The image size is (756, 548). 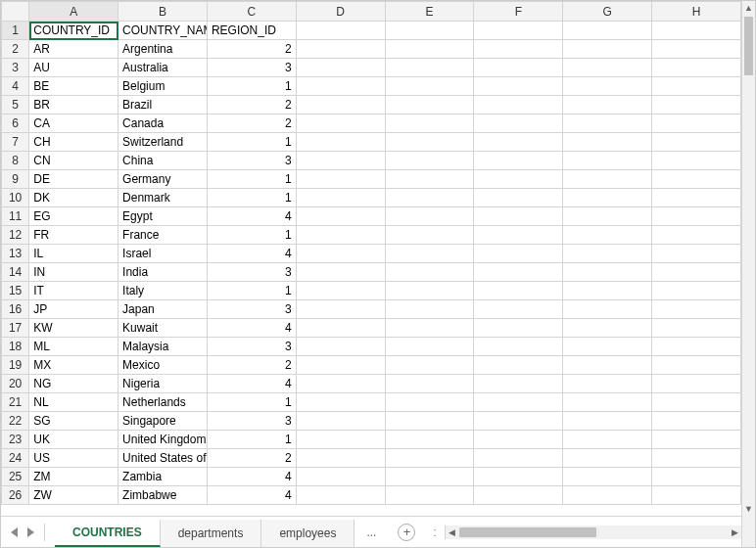 I want to click on cell-F20, so click(x=519, y=384).